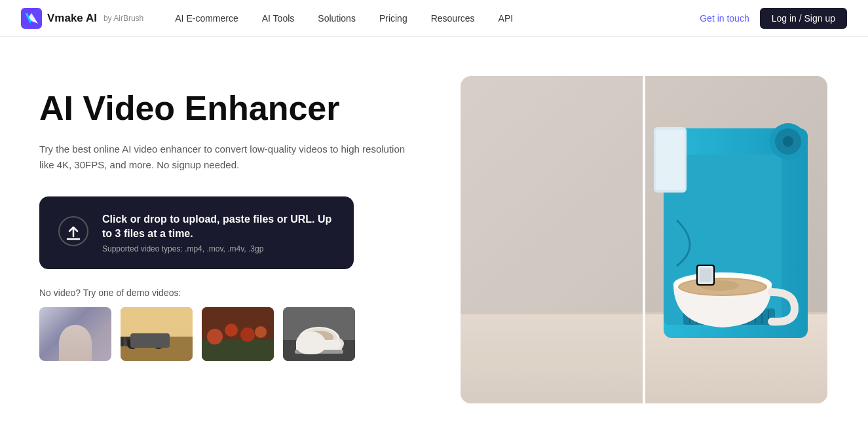  Describe the element at coordinates (123, 18) in the screenshot. I see `logo-by: by AirBrush` at that location.